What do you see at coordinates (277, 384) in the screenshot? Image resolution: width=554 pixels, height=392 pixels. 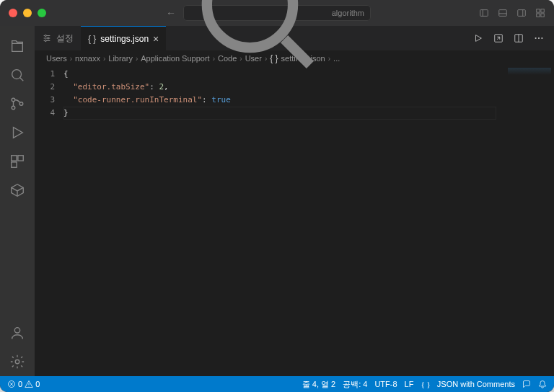 I see `status-bar: 0 0 줄 4, 열 2 공백: 4 UTF-8 LF { } JSON wit…` at bounding box center [277, 384].